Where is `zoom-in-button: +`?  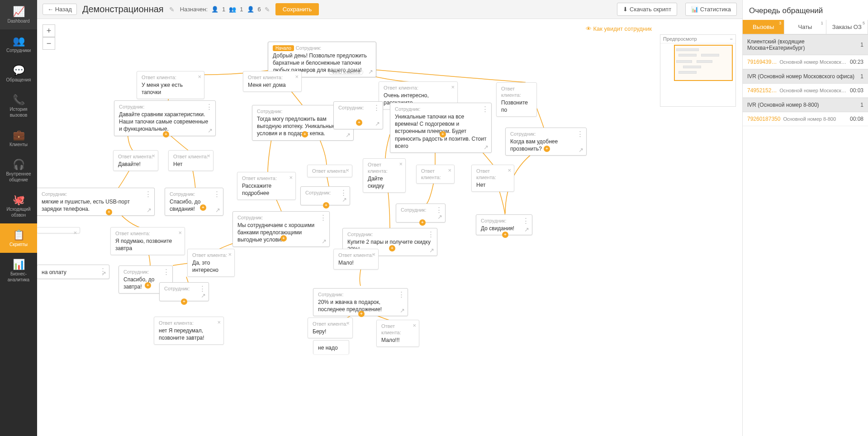 zoom-in-button: + is located at coordinates (49, 31).